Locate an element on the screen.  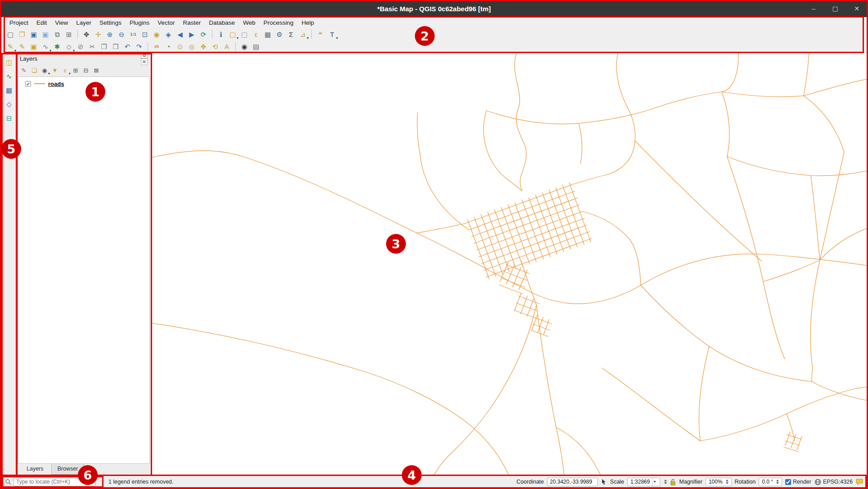
zoom-next-icon: ▶ is located at coordinates (192, 34).